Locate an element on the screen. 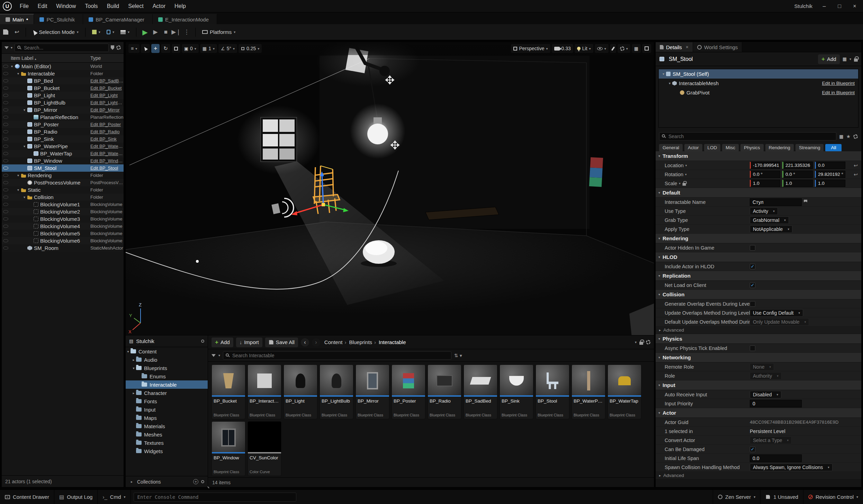  outliner-row: ▾ Main (Editor) World is located at coordinates (63, 66).